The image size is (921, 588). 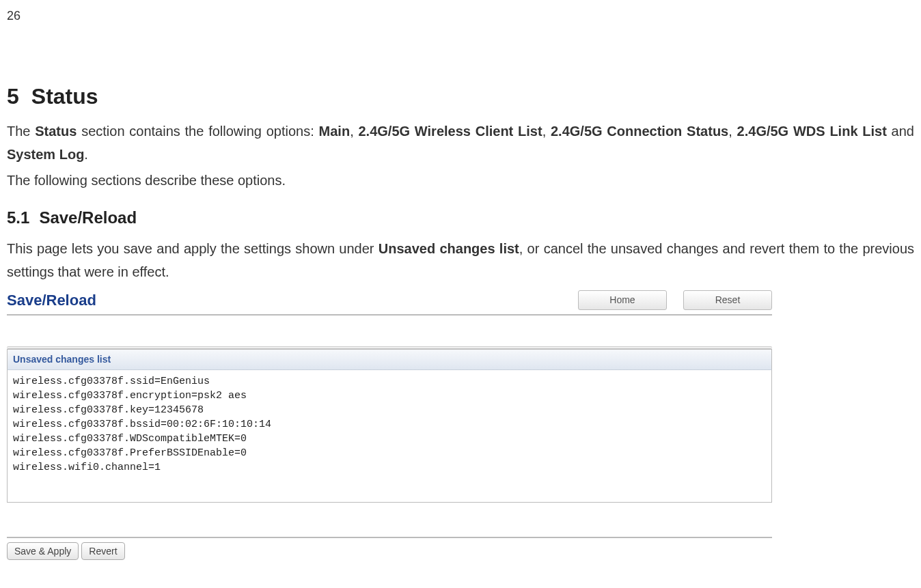 I want to click on ui-top-buttons: Home Reset, so click(x=675, y=300).